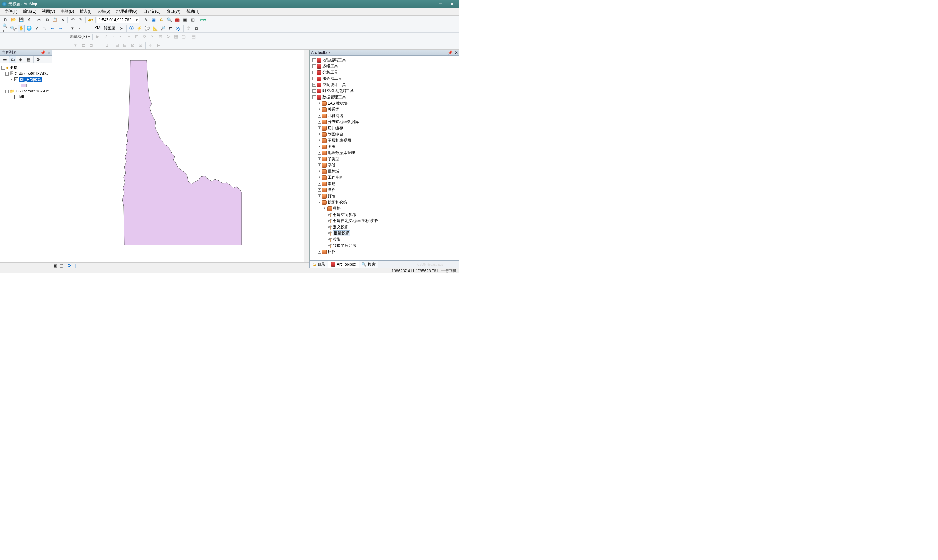  Describe the element at coordinates (337, 208) in the screenshot. I see `tree-label: 栅格` at that location.